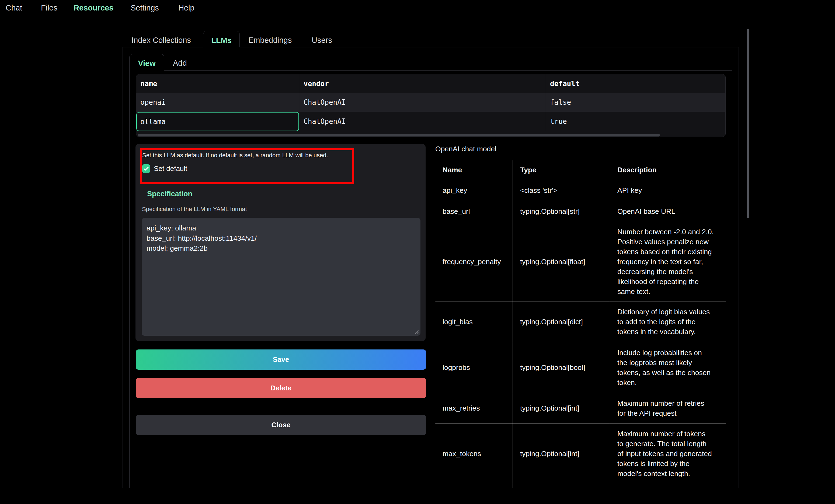 The height and width of the screenshot is (504, 835). What do you see at coordinates (281, 388) in the screenshot?
I see `btn-delete: Delete` at bounding box center [281, 388].